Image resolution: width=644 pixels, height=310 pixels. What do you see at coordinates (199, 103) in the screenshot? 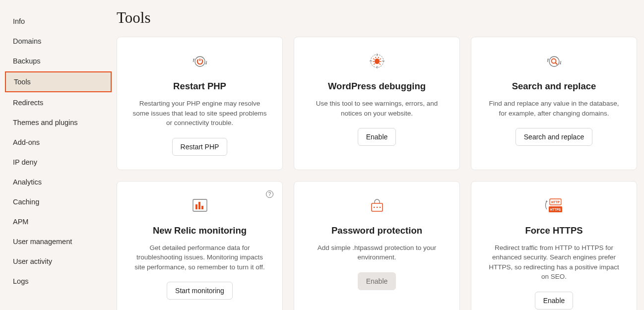
I see `card-restart-php: Restart PHP Restarting your PHP engine m…` at bounding box center [199, 103].